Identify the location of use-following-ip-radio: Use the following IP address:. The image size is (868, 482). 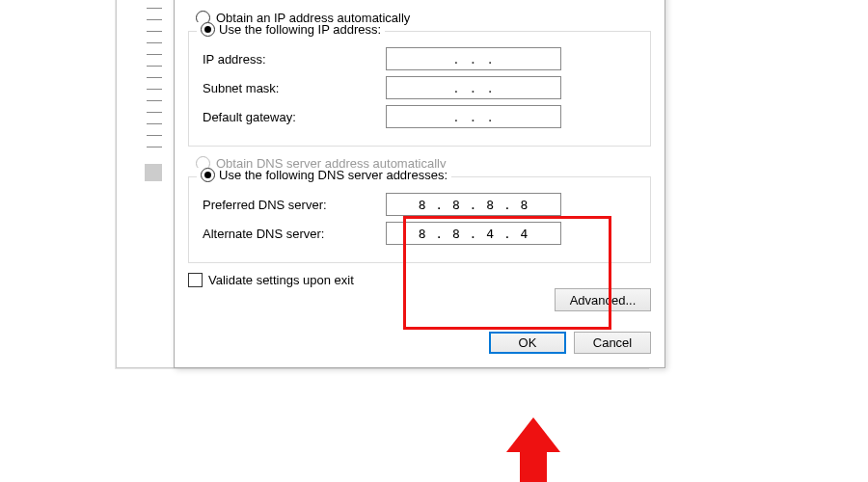
(291, 29).